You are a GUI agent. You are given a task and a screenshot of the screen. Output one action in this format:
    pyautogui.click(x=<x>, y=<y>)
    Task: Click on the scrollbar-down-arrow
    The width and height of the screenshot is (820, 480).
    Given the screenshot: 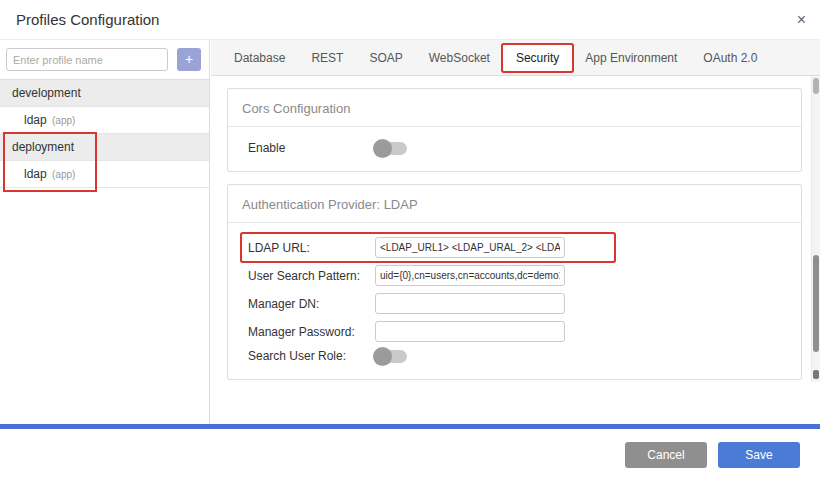 What is the action you would take?
    pyautogui.click(x=816, y=374)
    